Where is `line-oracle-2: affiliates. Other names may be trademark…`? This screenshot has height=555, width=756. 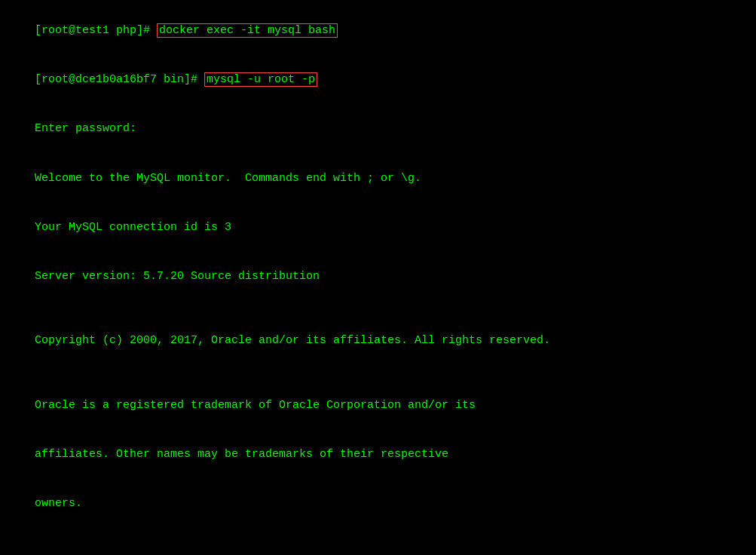 line-oracle-2: affiliates. Other names may be trademark… is located at coordinates (378, 454).